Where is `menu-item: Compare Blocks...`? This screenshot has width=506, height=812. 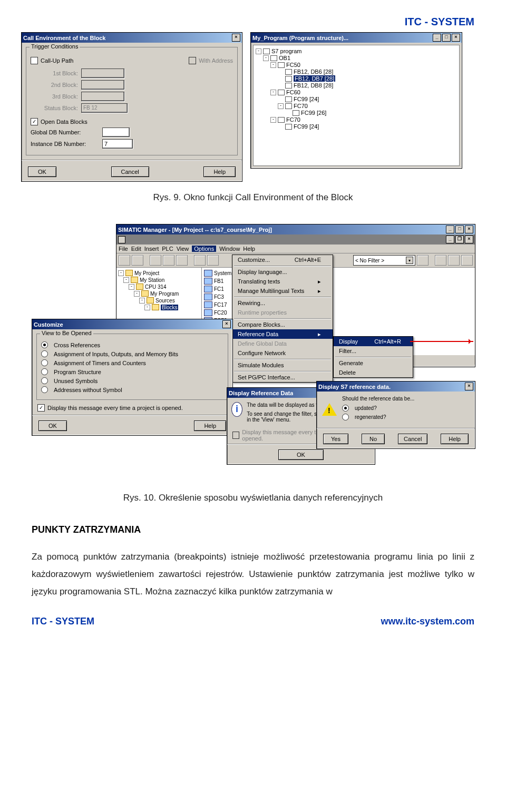
menu-item: Compare Blocks... is located at coordinates (283, 325).